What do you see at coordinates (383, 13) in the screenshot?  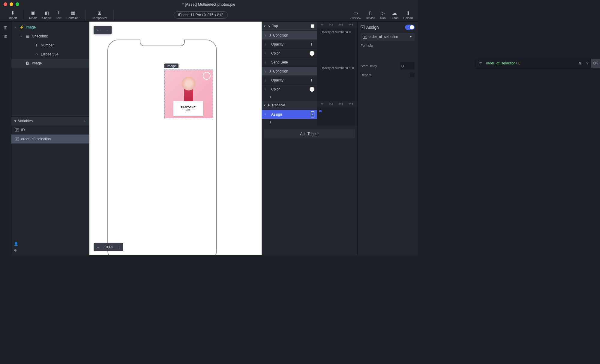 I see `play-triangle-icon: ▷` at bounding box center [383, 13].